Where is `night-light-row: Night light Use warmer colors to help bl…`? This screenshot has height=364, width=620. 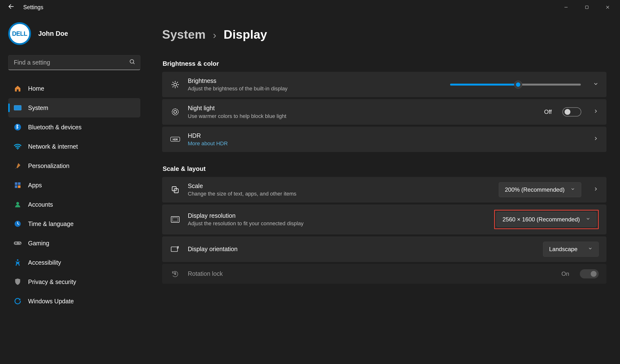 night-light-row: Night light Use warmer colors to help bl… is located at coordinates (384, 112).